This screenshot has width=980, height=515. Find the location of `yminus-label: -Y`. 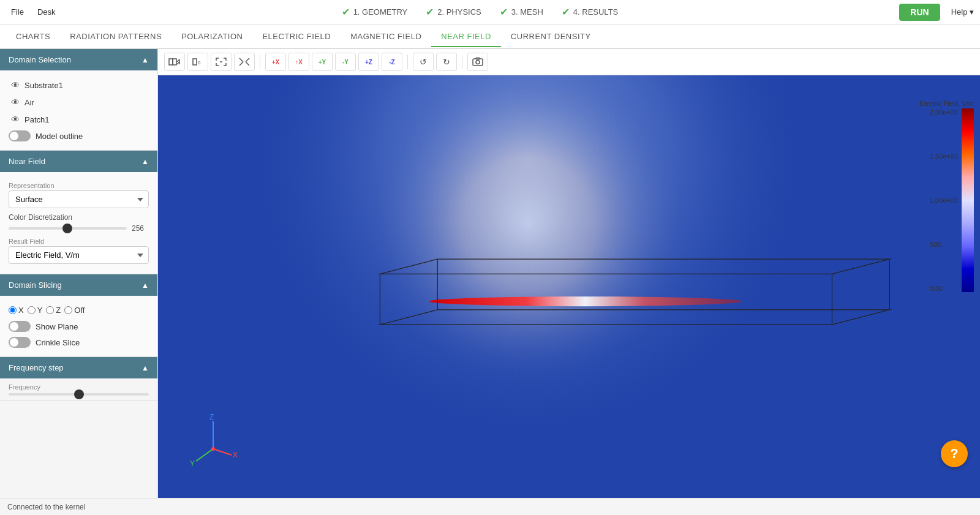

yminus-label: -Y is located at coordinates (345, 62).